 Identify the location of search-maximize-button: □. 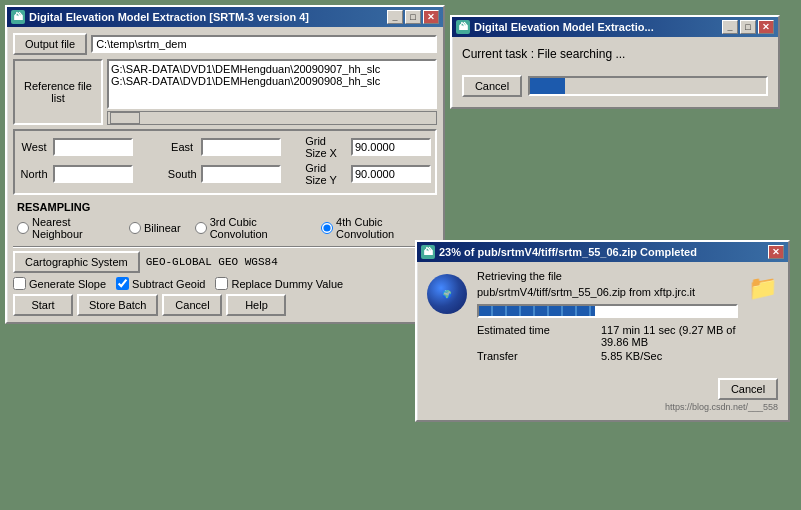
(748, 27).